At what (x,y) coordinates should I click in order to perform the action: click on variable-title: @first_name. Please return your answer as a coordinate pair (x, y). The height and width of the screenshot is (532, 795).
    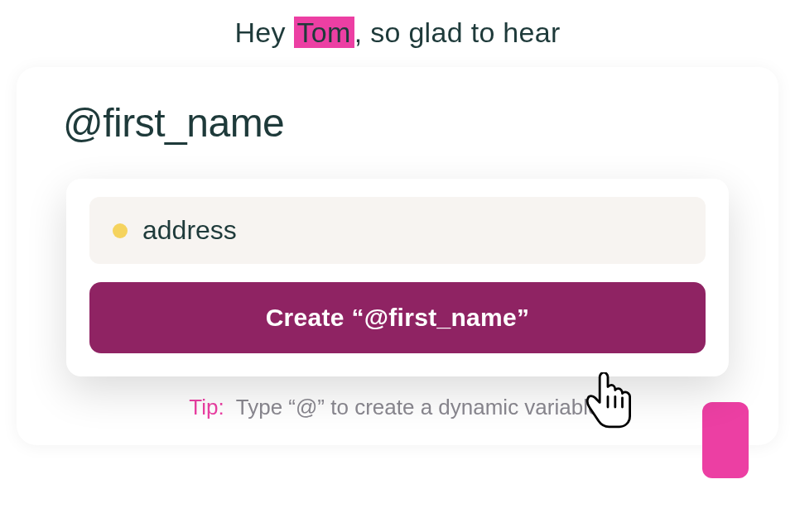
    Looking at the image, I should click on (400, 122).